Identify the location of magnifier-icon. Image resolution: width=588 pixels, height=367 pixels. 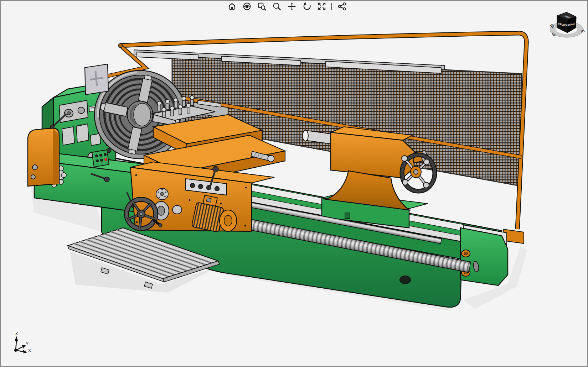
(277, 6).